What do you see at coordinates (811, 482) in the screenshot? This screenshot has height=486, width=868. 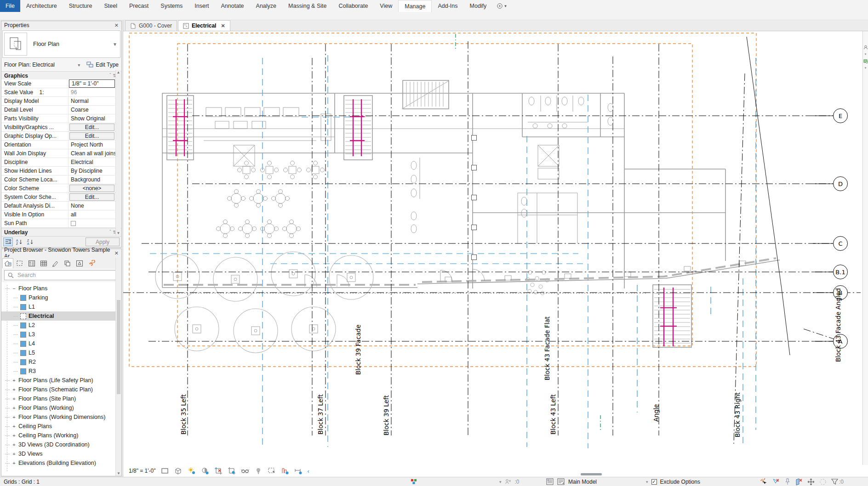 I see `drag-on-selection-icon` at bounding box center [811, 482].